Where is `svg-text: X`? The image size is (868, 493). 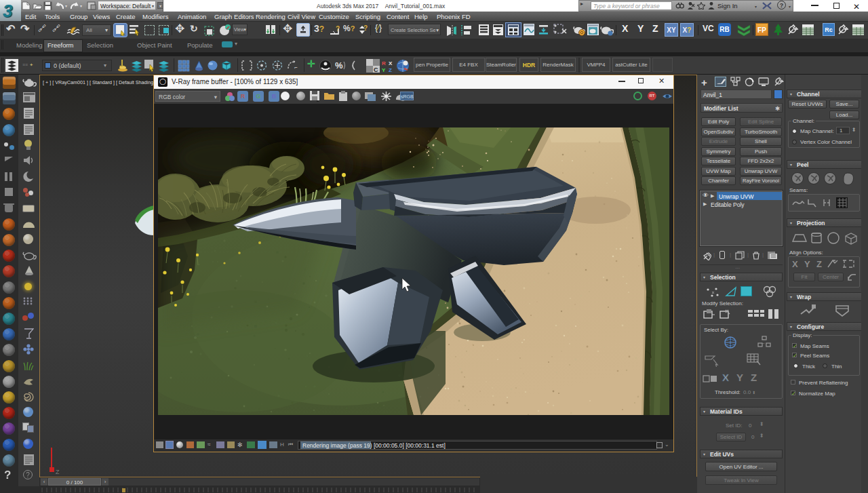
svg-text: X is located at coordinates (391, 64).